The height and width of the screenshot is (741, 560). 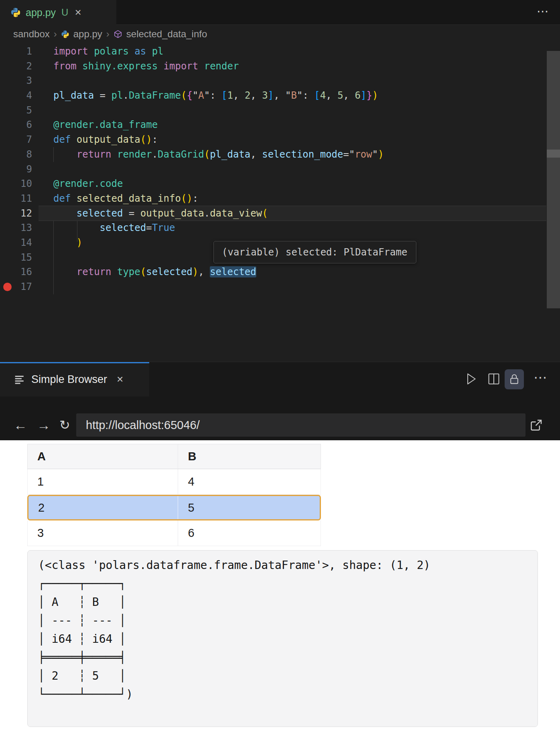 I want to click on simple-browser-panel: Simple Browser × ⋯ ← → ↻, so click(x=280, y=401).